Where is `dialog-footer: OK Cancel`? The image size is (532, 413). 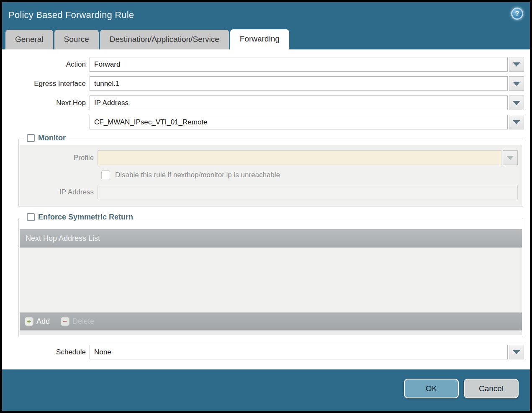 dialog-footer: OK Cancel is located at coordinates (266, 390).